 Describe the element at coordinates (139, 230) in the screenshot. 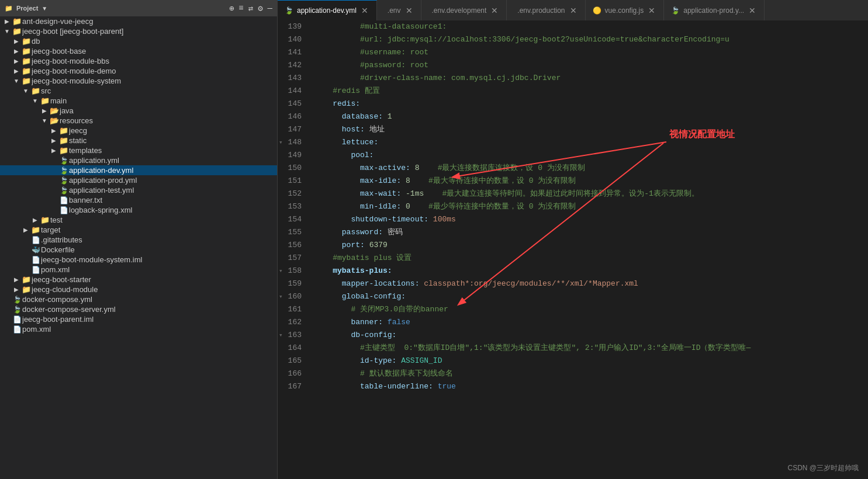

I see `tree-item-target: ▶ 📁 target` at that location.